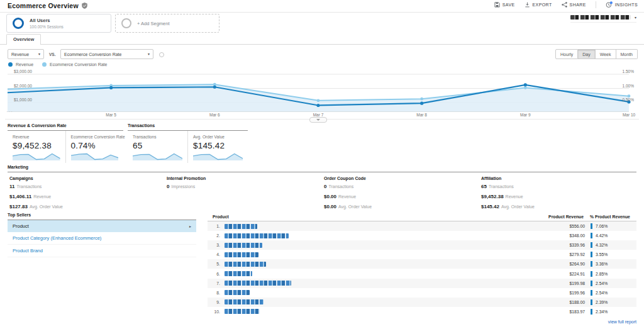  I want to click on marketing-column-campaigns: Campaigns 11Transactions $1,406.11Revenu…, so click(86, 195).